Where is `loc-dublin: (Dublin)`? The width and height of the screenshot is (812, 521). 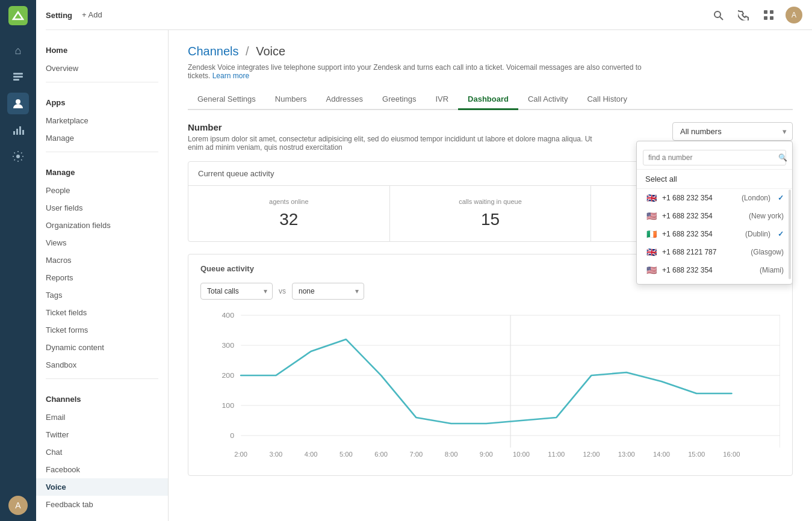
loc-dublin: (Dublin) is located at coordinates (758, 234).